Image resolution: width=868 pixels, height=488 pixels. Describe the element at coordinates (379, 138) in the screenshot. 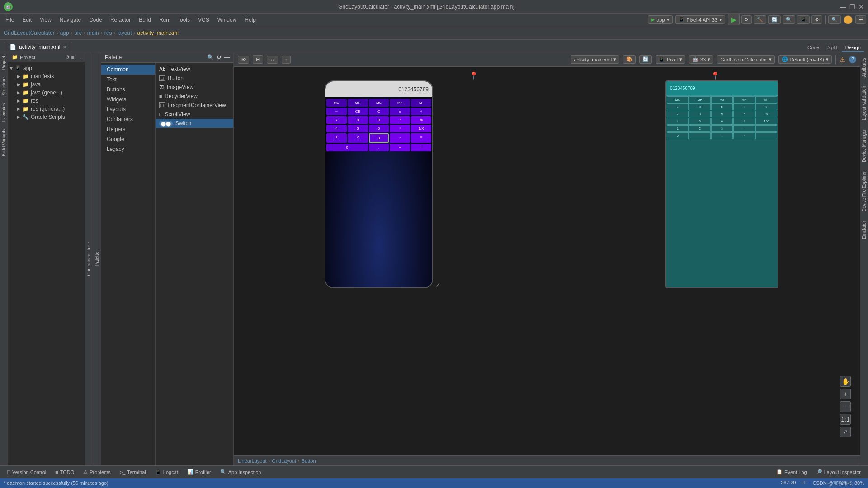

I see `btn-3: 3` at that location.